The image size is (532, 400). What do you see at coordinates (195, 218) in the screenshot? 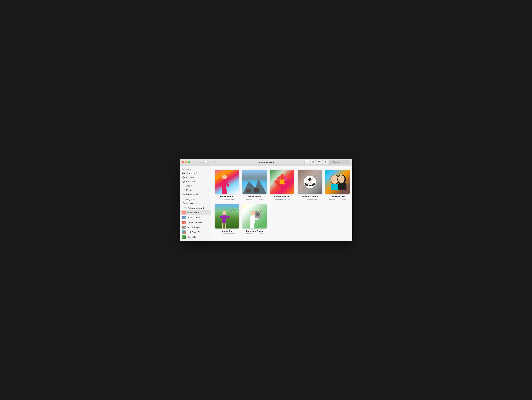
I see `sidebar-item-alaska: Alaska album` at bounding box center [195, 218].